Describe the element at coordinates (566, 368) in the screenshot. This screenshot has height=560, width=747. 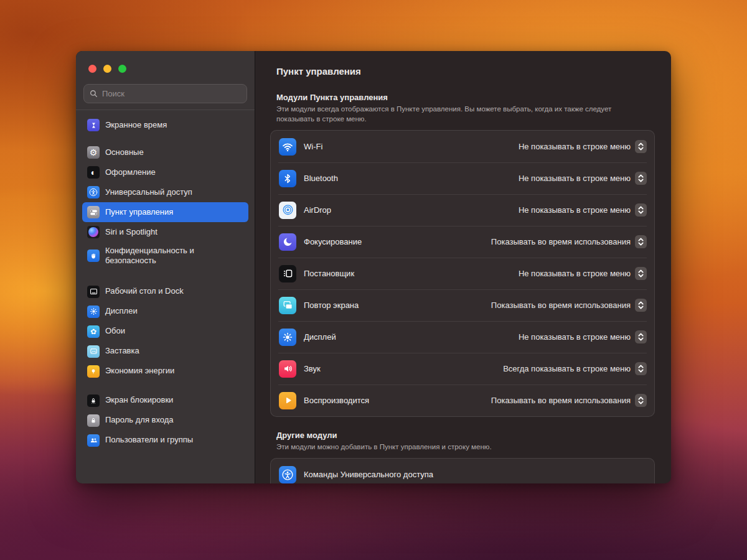
I see `select-value: Всегда показывать в строке меню` at that location.